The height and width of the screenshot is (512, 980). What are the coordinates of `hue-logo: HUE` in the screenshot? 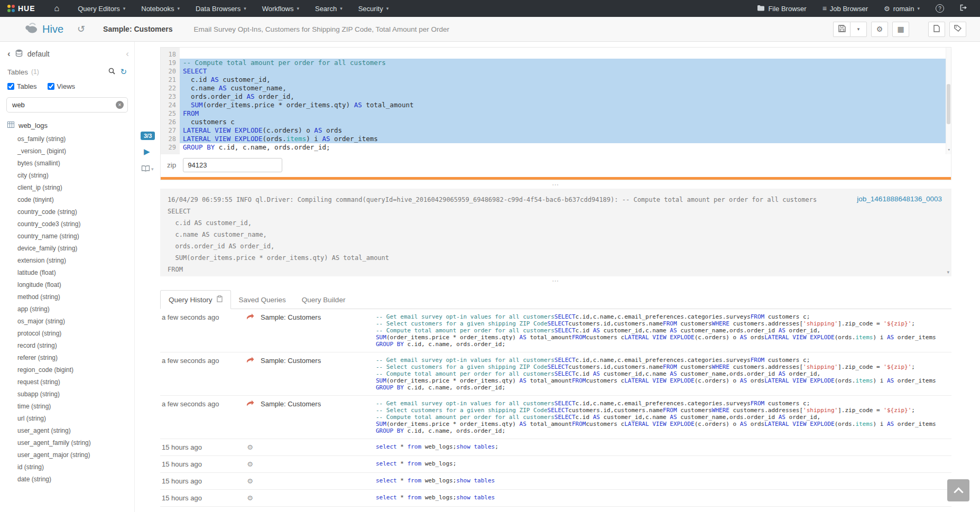 It's located at (22, 8).